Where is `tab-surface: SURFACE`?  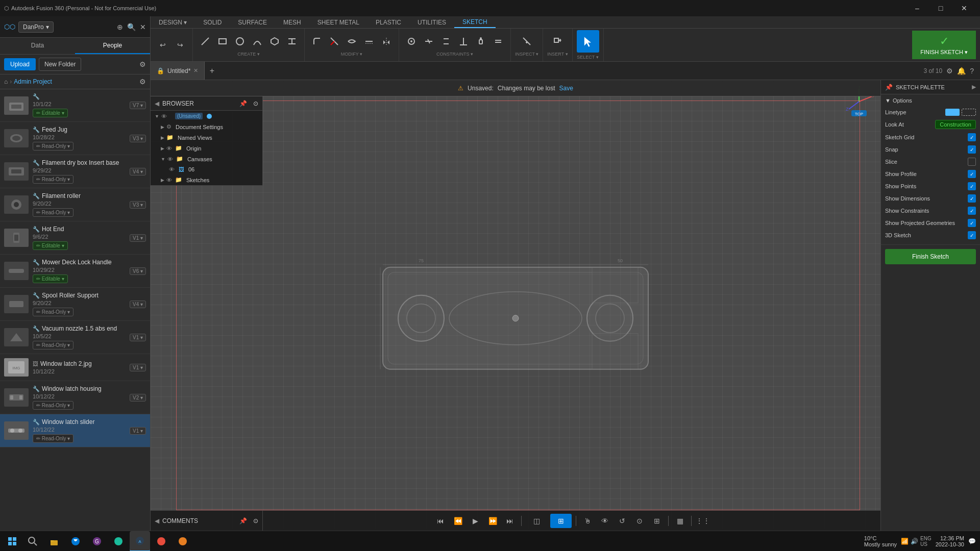 tab-surface: SURFACE is located at coordinates (252, 22).